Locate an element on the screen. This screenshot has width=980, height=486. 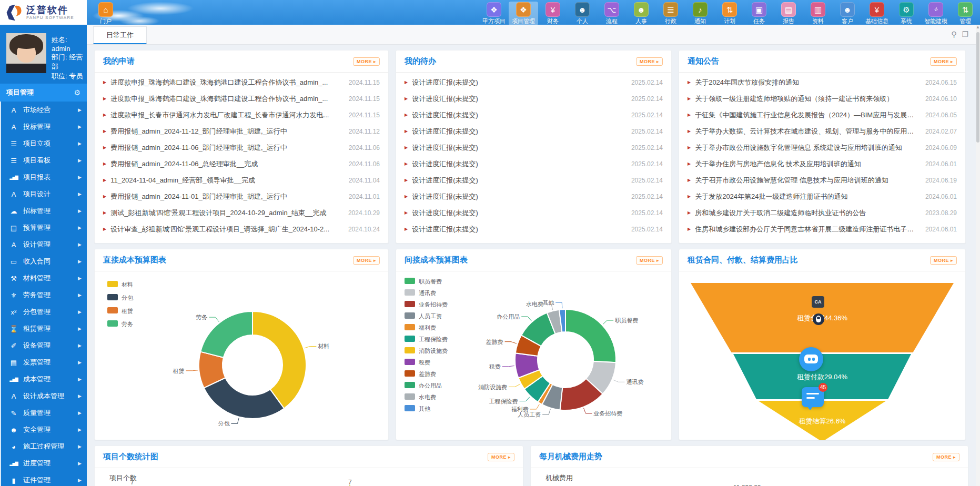
list-item: ▶关于发放2024年第24批一级建造师注册证书的通知2024.06.01 is located at coordinates (822, 197).